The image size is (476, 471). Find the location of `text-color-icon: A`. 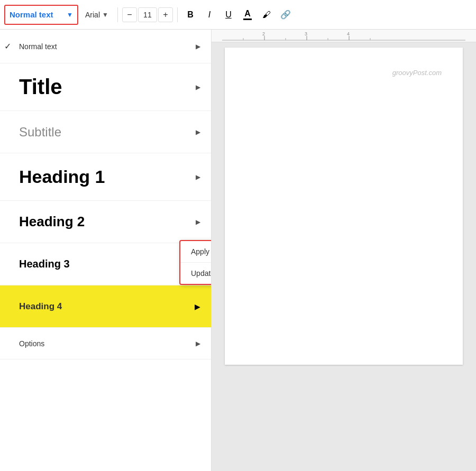

text-color-icon: A is located at coordinates (248, 15).